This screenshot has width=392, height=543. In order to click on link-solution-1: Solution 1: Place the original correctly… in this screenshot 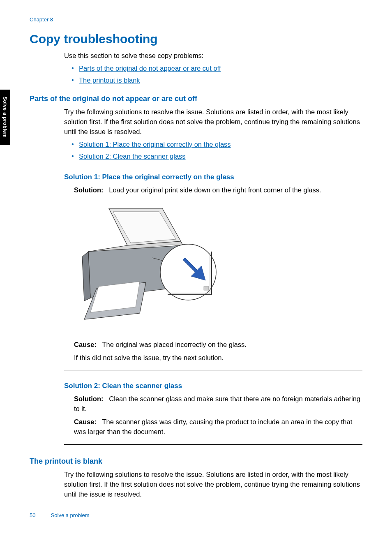, I will do `click(155, 144)`.